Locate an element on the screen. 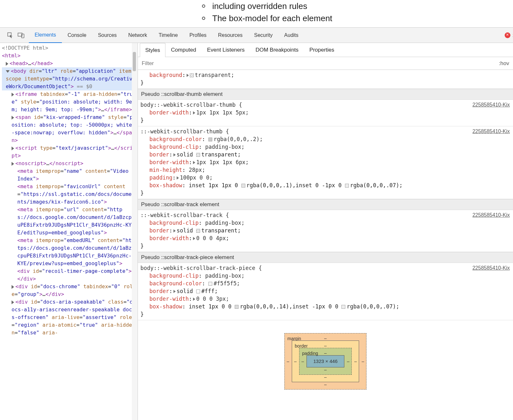  dom-docs-chrome: <div id="docs-chrome" tabindex="0" role=… is located at coordinates (70, 290).